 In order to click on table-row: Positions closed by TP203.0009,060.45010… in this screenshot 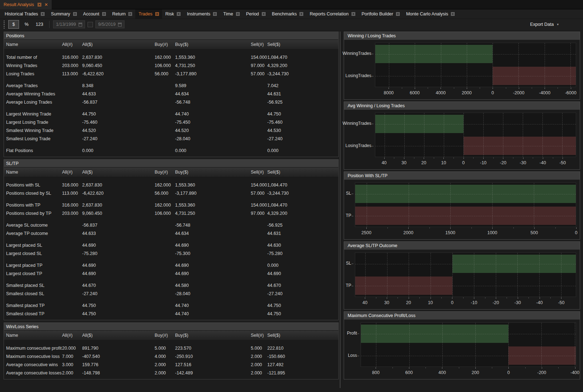, I will do `click(171, 214)`.